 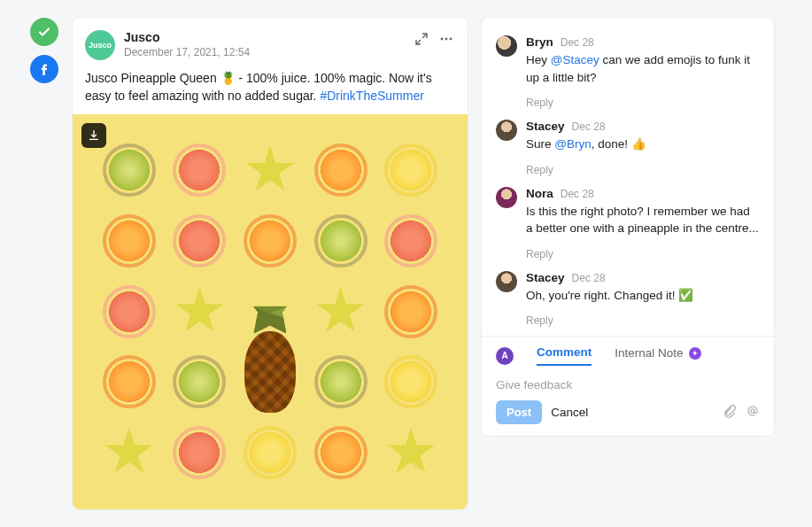 What do you see at coordinates (421, 39) in the screenshot?
I see `expand-icon` at bounding box center [421, 39].